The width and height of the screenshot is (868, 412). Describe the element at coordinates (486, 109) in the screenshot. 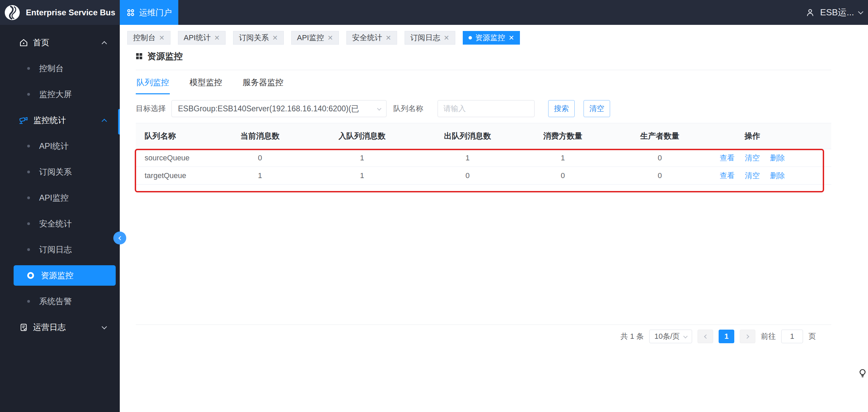

I see `queue-name-input` at that location.